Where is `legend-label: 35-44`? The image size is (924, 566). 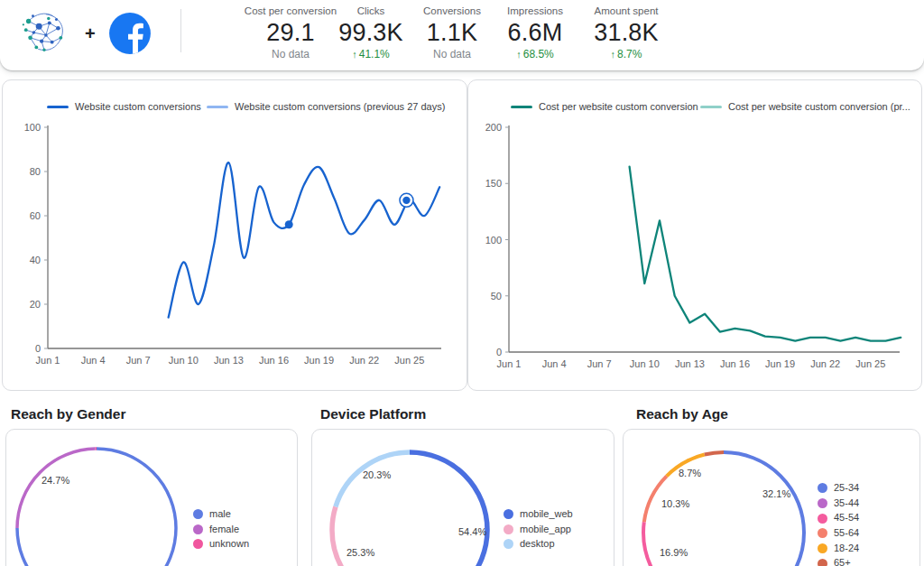
legend-label: 35-44 is located at coordinates (846, 504).